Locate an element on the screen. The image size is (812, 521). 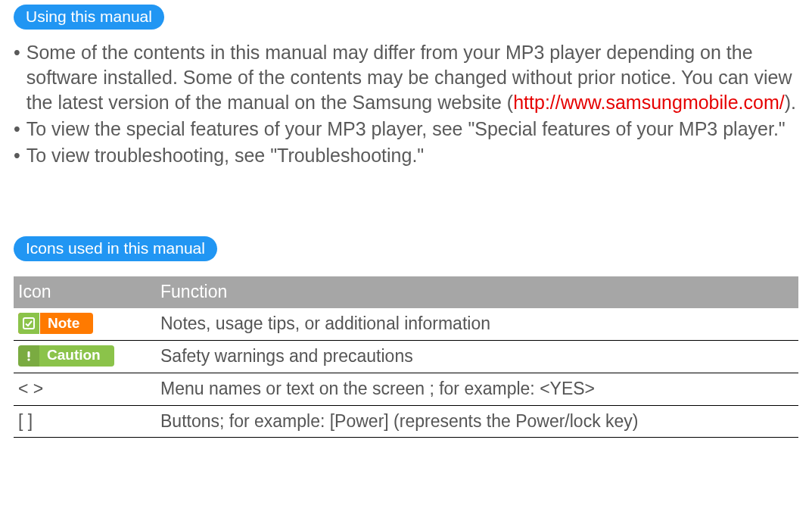
icon-cell: < > is located at coordinates (85, 389).